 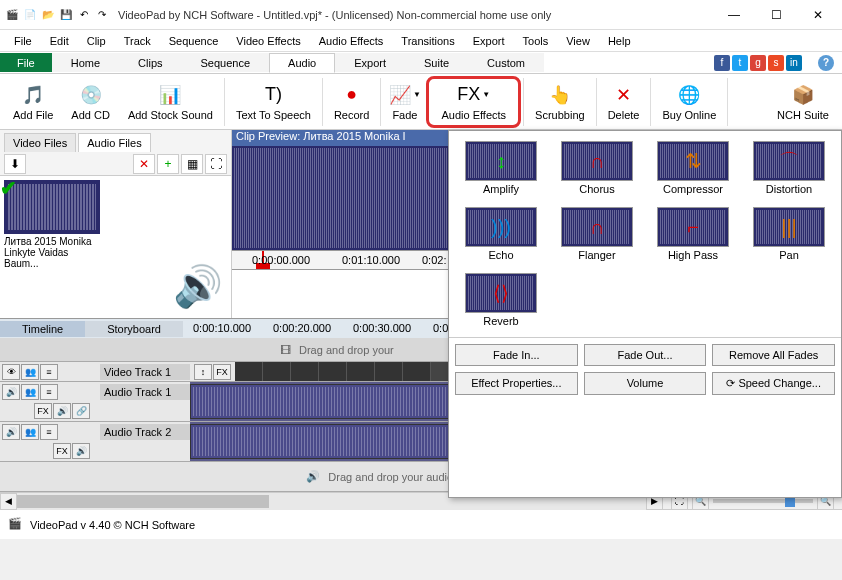 What do you see at coordinates (620, 41) in the screenshot?
I see `menu-help: Help` at bounding box center [620, 41].